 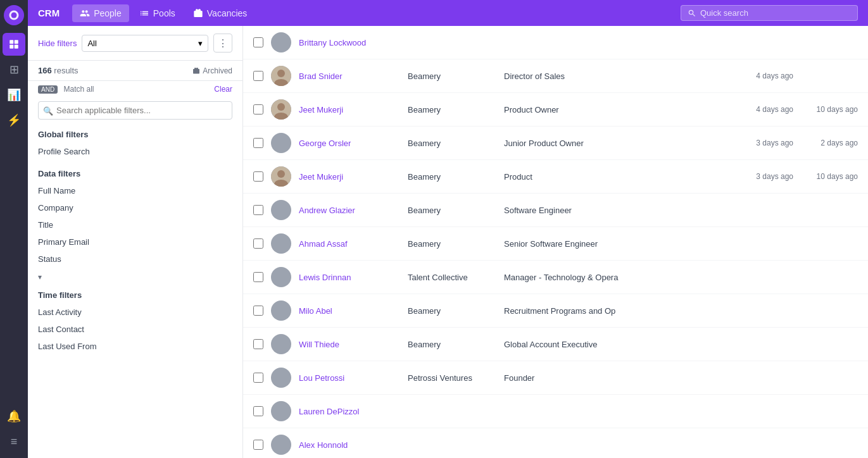 I want to click on nav-icon-lightning: ⚡, so click(x=14, y=120).